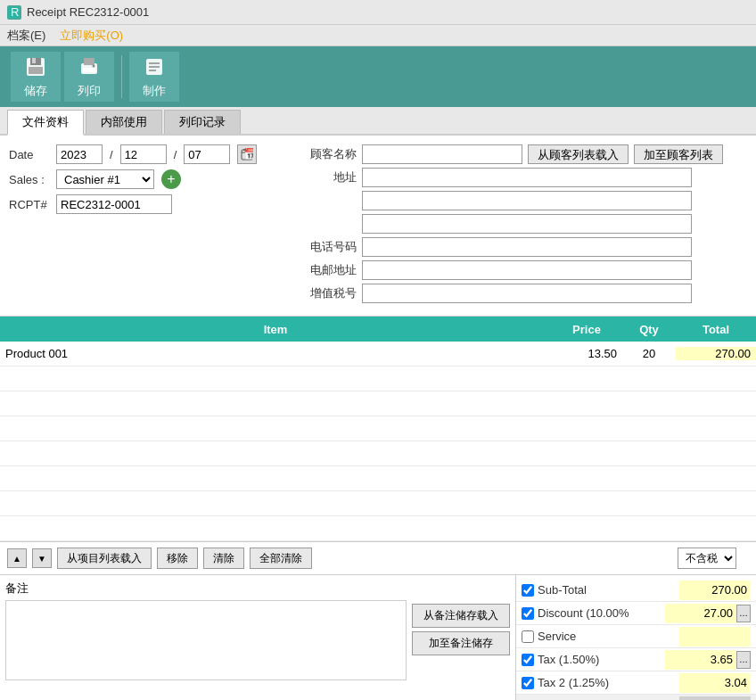  What do you see at coordinates (525, 154) in the screenshot?
I see `customer-name-row: 顾客名称 从顾客列表载入 加至顾客列表` at bounding box center [525, 154].